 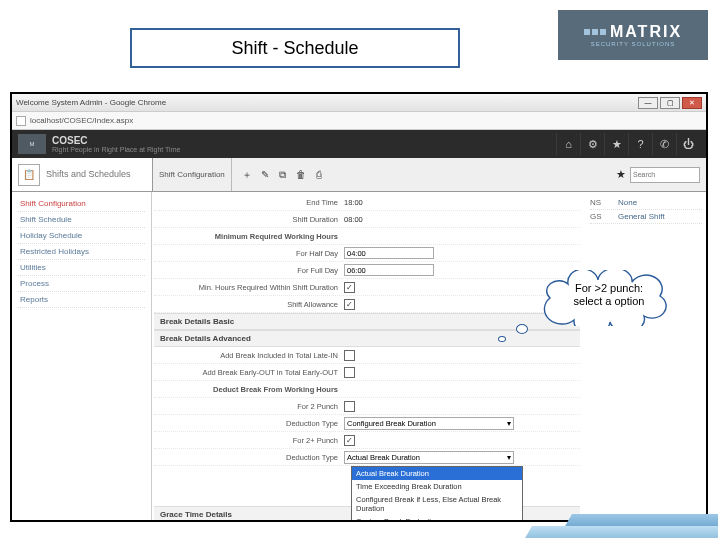 What do you see at coordinates (633, 35) in the screenshot?
I see `matrix-logo: MATRIX SECURITY SOLUTIONS` at bounding box center [633, 35].